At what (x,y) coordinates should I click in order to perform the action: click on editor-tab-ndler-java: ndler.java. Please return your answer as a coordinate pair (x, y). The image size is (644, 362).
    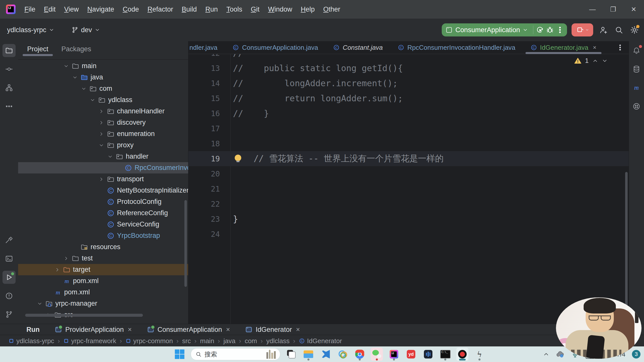
    Looking at the image, I should click on (207, 48).